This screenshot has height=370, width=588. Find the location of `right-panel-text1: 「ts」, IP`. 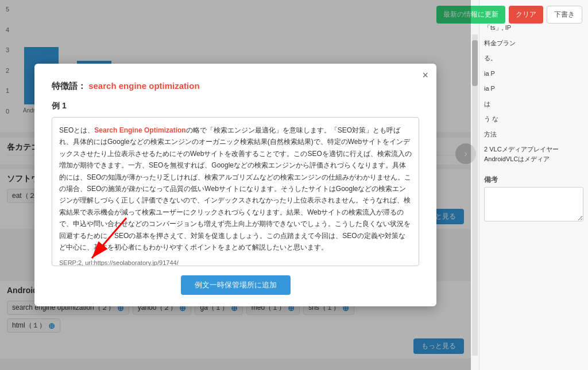

right-panel-text1: 「ts」, IP is located at coordinates (534, 28).